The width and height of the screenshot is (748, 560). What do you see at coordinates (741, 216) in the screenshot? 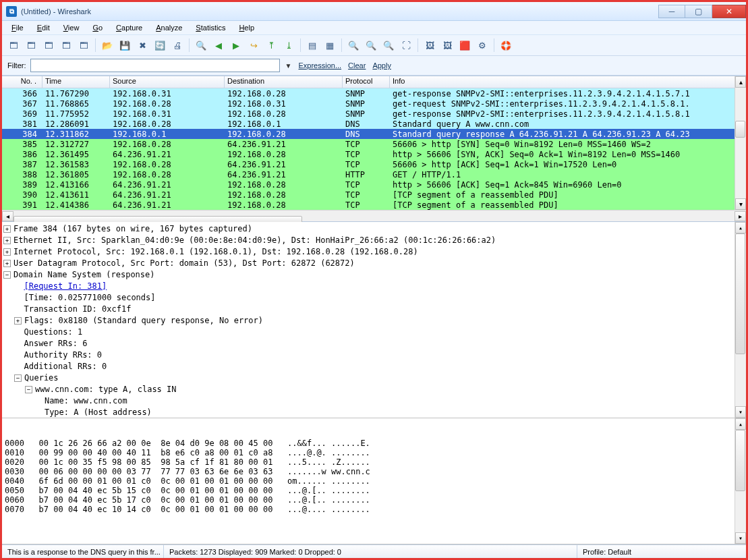
I see `scroll-right-icon: ▸` at bounding box center [741, 216].